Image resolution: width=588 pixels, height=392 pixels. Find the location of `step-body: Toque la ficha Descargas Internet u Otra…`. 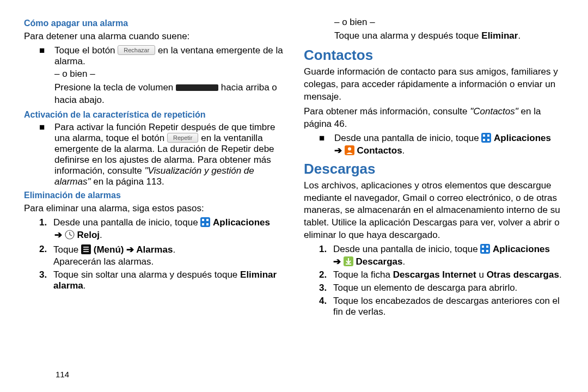

step-body: Toque la ficha Descargas Internet u Otra… is located at coordinates (449, 275).